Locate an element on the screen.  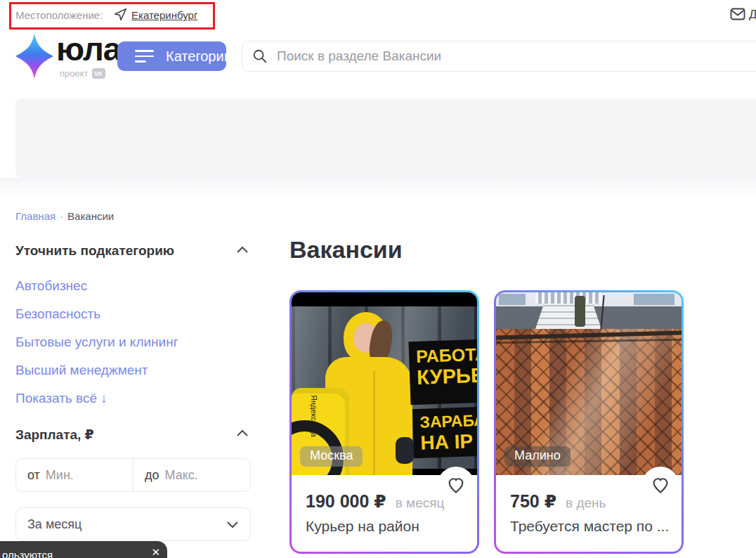
sidebar-item-top-management: Высший менеджмент is located at coordinates (82, 370).